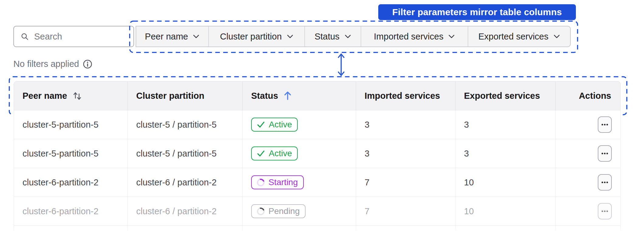 This screenshot has height=248, width=644. Describe the element at coordinates (477, 12) in the screenshot. I see `annotation-banner: Filter parameters mirror table columns` at that location.